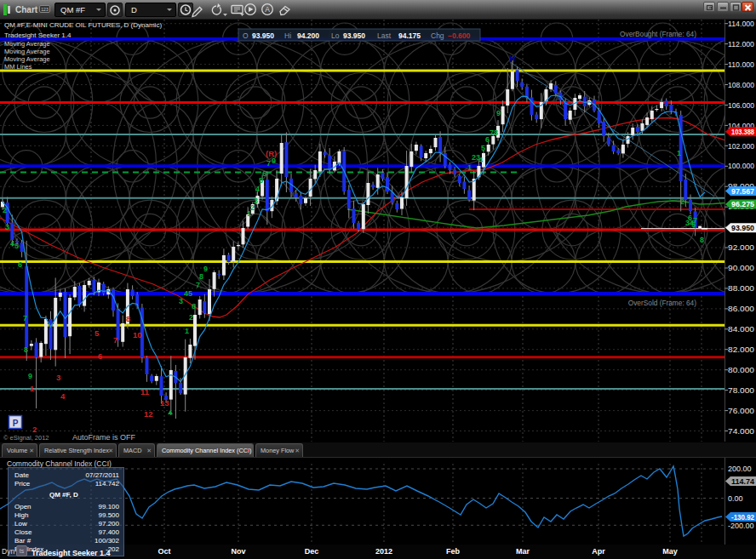 This screenshot has height=559, width=756. Describe the element at coordinates (245, 36) in the screenshot. I see `svg-text: O` at that location.